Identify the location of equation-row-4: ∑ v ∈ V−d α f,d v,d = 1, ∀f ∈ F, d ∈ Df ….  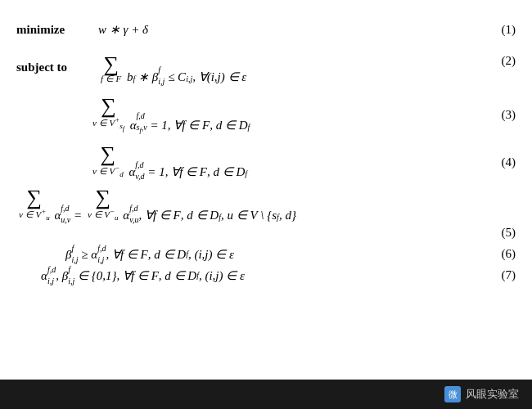
(303, 162).